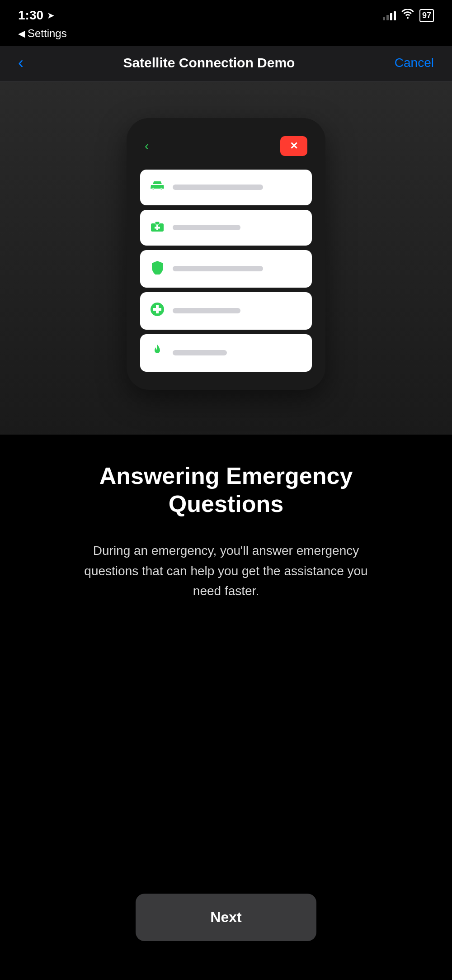  Describe the element at coordinates (427, 15) in the screenshot. I see `battery-level: 97` at that location.